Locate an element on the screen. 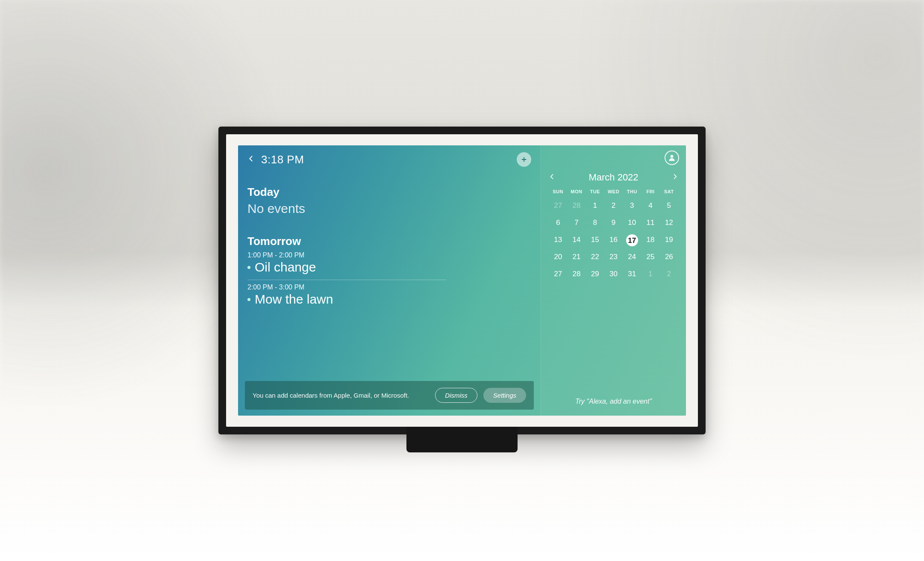 Image resolution: width=924 pixels, height=561 pixels. calendar-day: 29 is located at coordinates (595, 274).